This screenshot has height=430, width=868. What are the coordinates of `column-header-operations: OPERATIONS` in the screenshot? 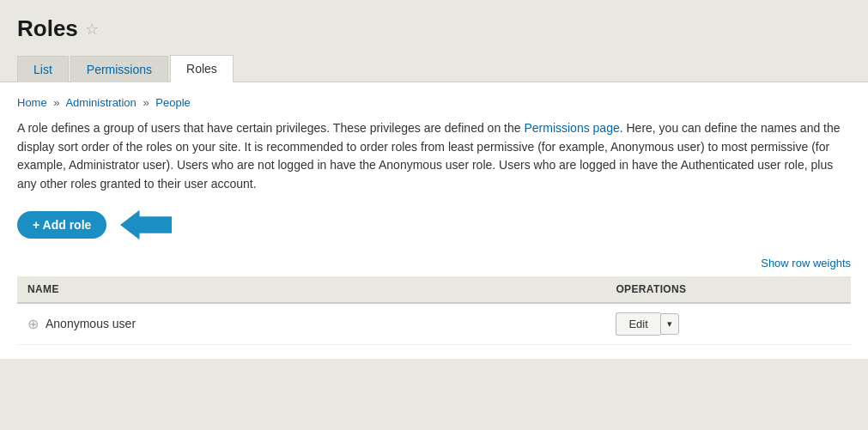 It's located at (728, 290).